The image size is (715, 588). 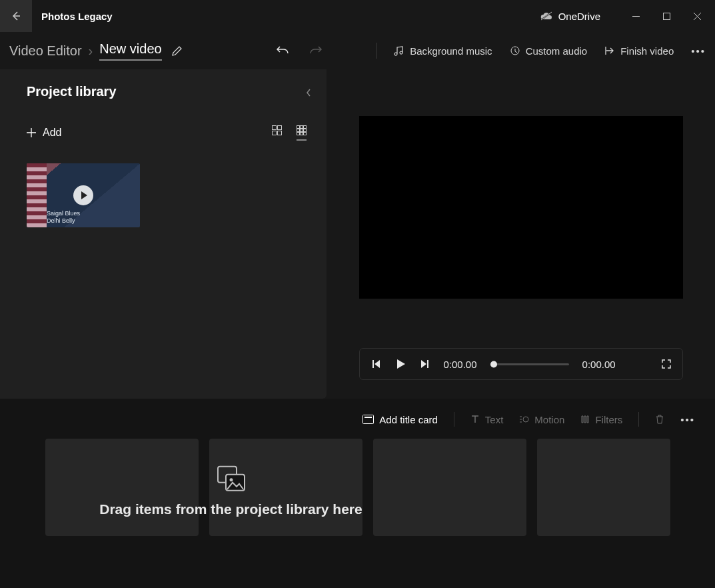 I want to click on close-button, so click(x=697, y=16).